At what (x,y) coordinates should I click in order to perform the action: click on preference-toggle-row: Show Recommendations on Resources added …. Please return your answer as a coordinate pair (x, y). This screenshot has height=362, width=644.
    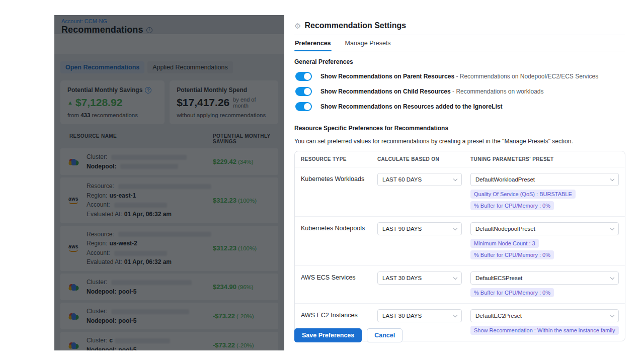
    Looking at the image, I should click on (460, 107).